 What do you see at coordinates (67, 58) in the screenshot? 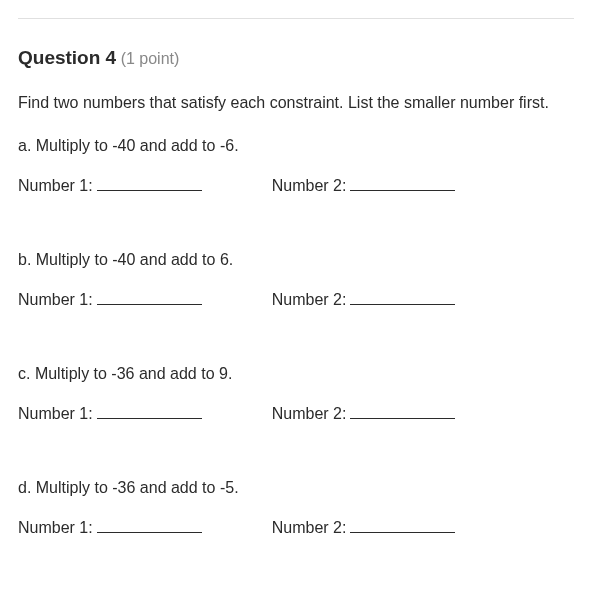
I see `question-title: Question 4` at bounding box center [67, 58].